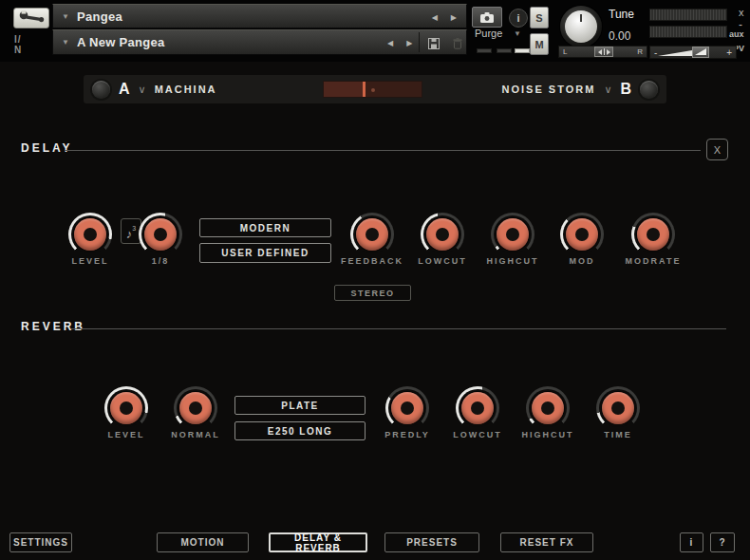 This screenshot has height=560, width=750. What do you see at coordinates (260, 42) in the screenshot?
I see `instrument-header-row: ▼ A New Pangea ◀ ▶` at bounding box center [260, 42].